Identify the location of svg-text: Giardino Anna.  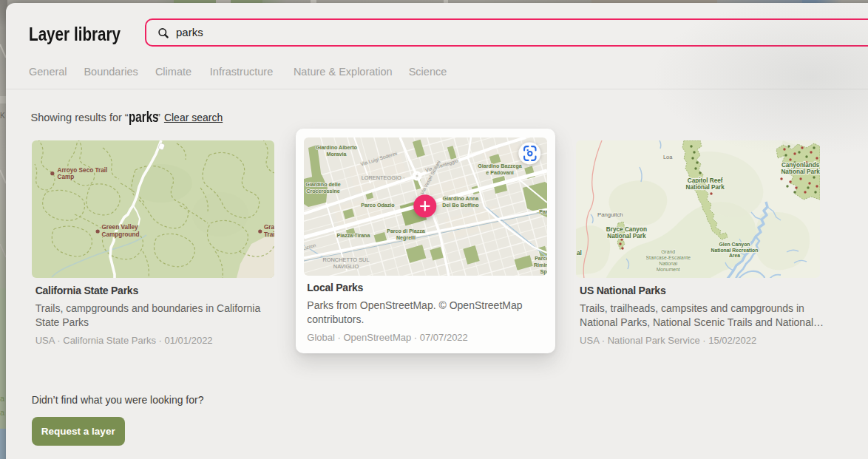
(460, 199).